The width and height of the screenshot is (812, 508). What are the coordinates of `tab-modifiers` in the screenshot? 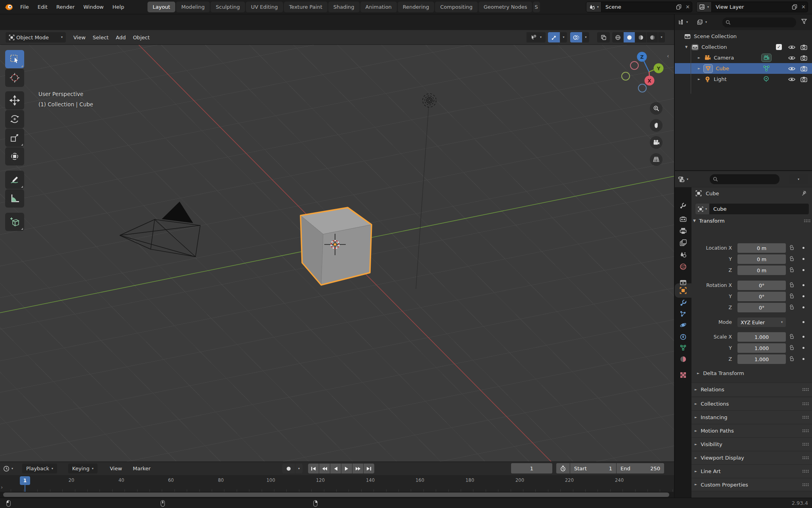 It's located at (683, 302).